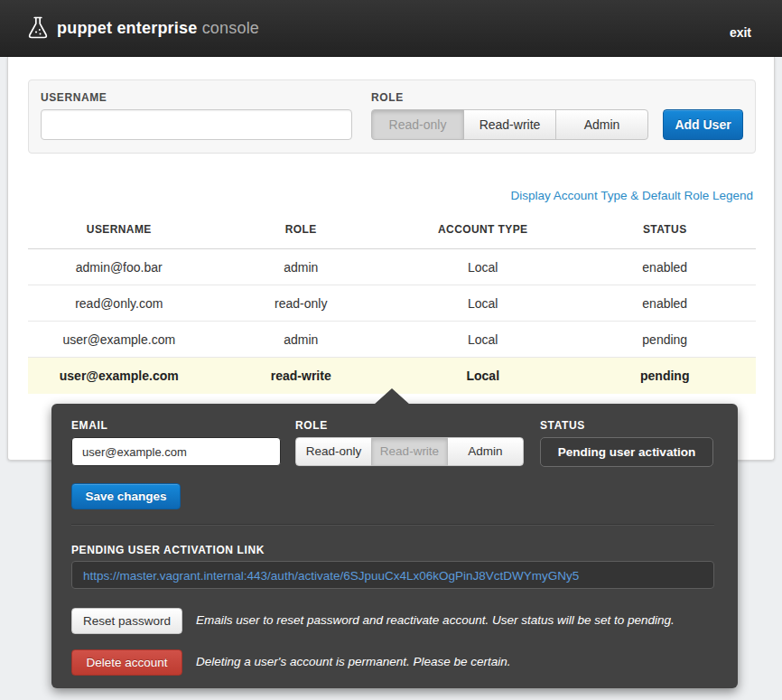  Describe the element at coordinates (391, 29) in the screenshot. I see `top-navbar: puppet enterprise console exit` at that location.